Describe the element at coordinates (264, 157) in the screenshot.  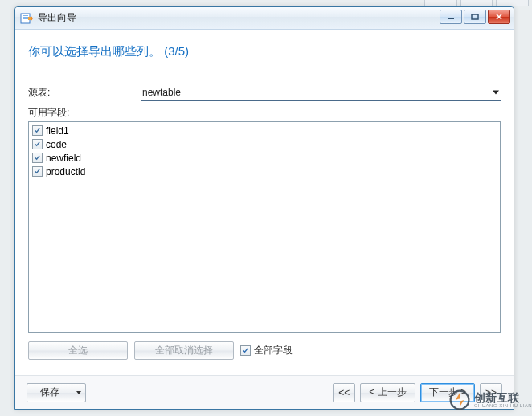
I see `list-item: newfield` at that location.